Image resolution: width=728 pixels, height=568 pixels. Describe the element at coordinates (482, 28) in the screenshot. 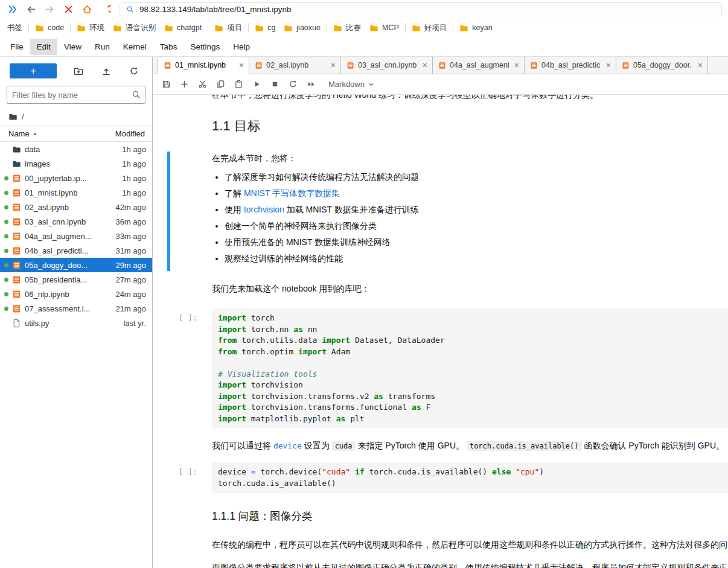

I see `bookmark-label: keyan` at that location.